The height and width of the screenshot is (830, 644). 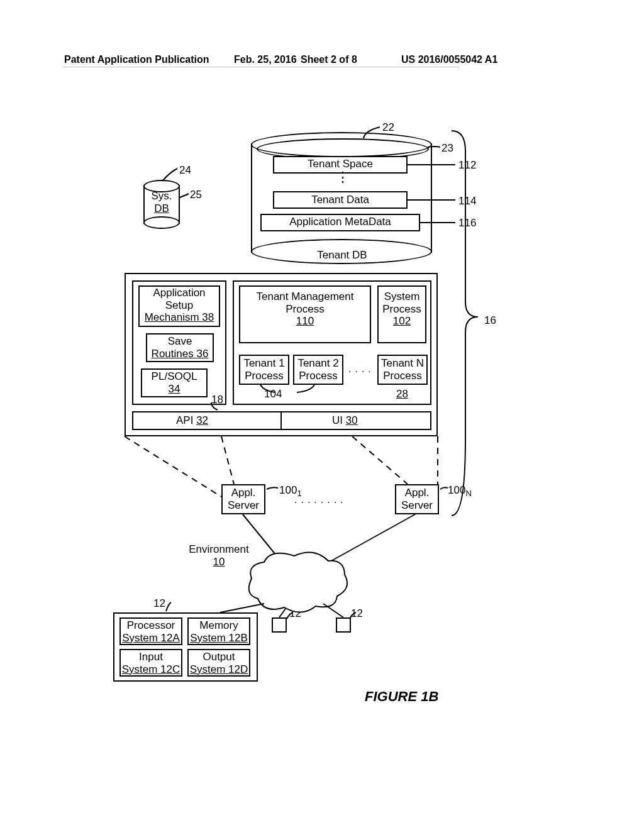 What do you see at coordinates (218, 400) in the screenshot?
I see `callout-18: 18` at bounding box center [218, 400].